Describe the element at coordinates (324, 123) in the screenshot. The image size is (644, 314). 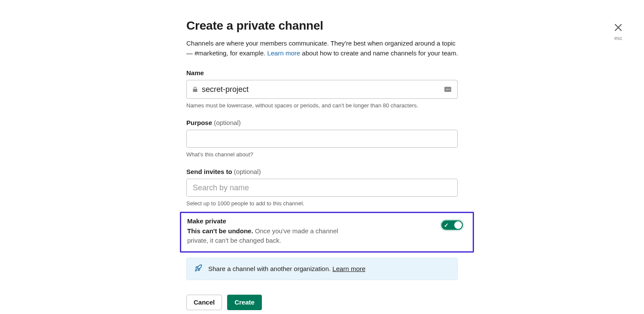
I see `purpose-label: Purpose (optional)` at that location.